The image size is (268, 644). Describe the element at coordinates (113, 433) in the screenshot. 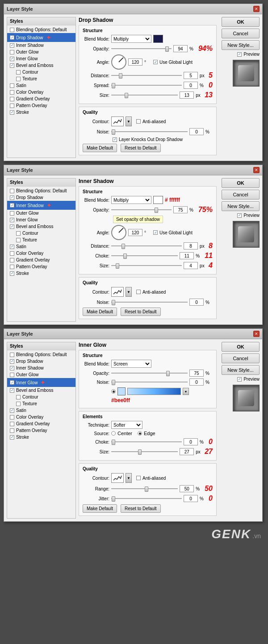

I see `source-center-radio` at that location.